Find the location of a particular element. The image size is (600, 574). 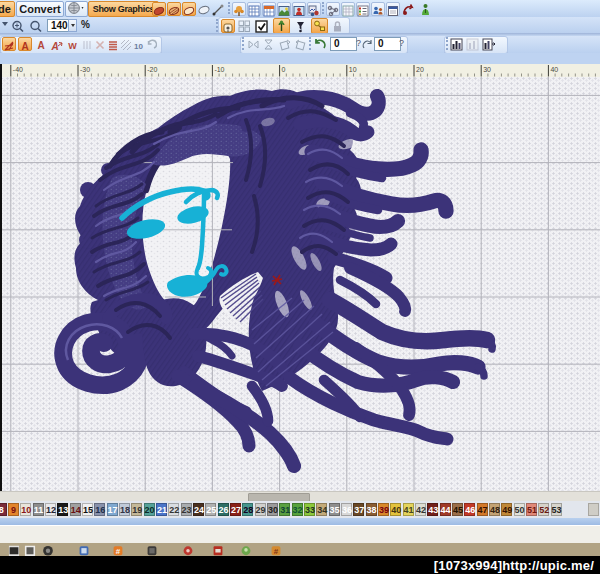

svg-text: 30 is located at coordinates (487, 70).